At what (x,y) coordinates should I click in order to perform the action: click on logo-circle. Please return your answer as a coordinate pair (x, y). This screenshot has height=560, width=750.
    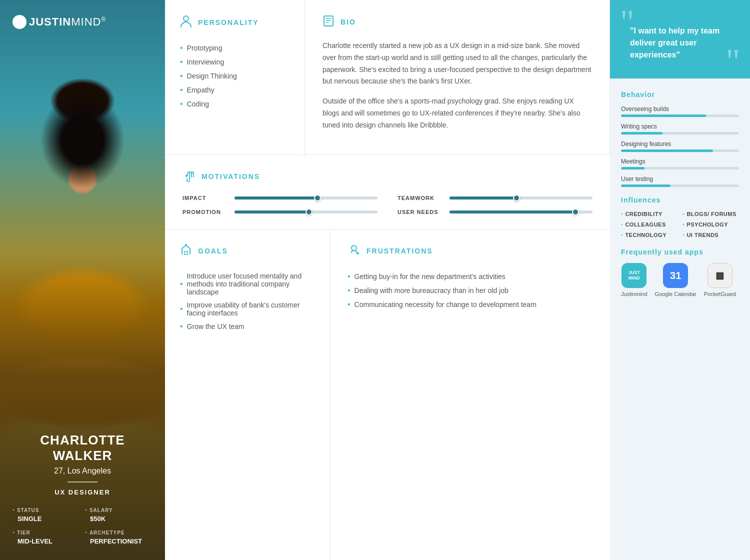
    Looking at the image, I should click on (20, 22).